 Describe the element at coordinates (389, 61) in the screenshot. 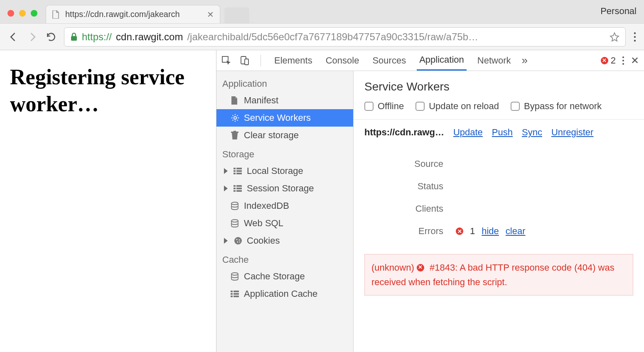

I see `tab-sources: Sources` at that location.